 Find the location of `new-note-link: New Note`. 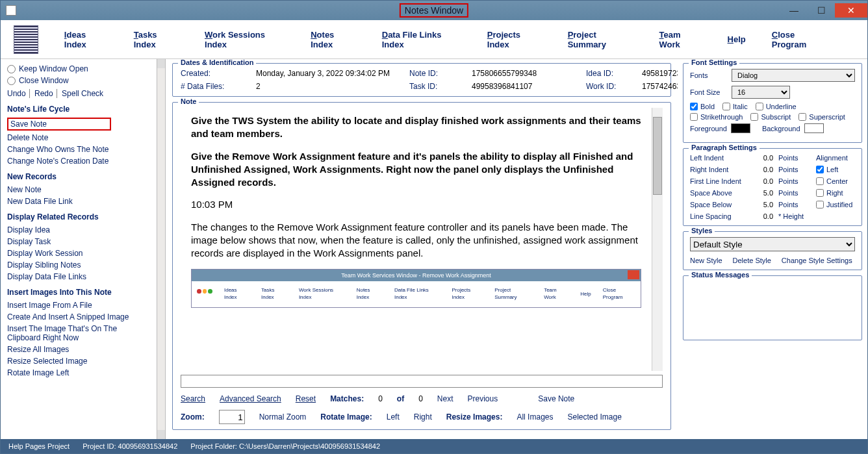

new-note-link: New Note is located at coordinates (79, 190).